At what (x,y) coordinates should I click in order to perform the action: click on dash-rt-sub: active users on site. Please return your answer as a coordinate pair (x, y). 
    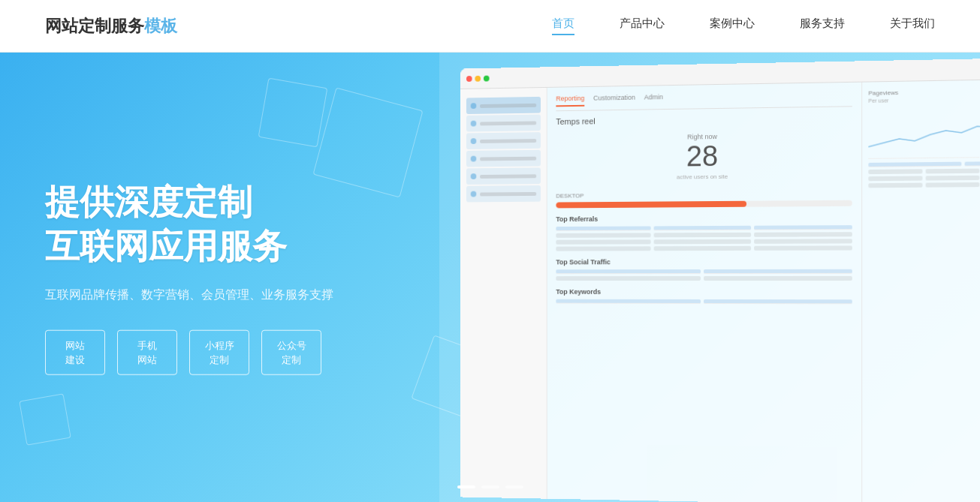
    Looking at the image, I should click on (704, 177).